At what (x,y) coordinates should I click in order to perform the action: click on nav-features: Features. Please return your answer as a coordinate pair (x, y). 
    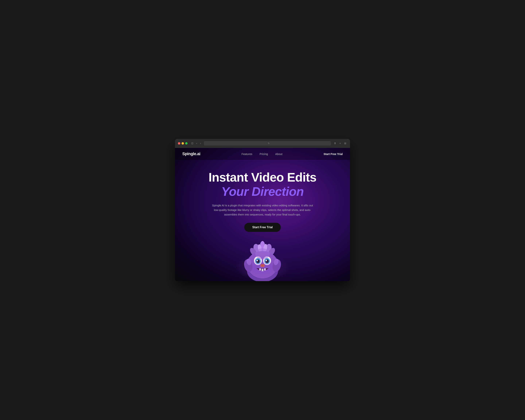
    Looking at the image, I should click on (247, 154).